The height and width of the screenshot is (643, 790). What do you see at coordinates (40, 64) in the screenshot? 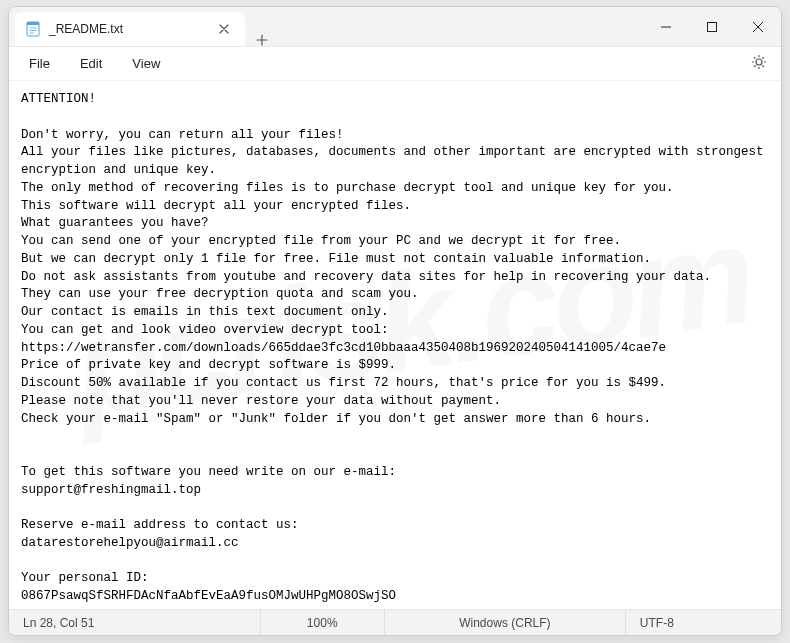
I see `menu-file: File` at bounding box center [40, 64].